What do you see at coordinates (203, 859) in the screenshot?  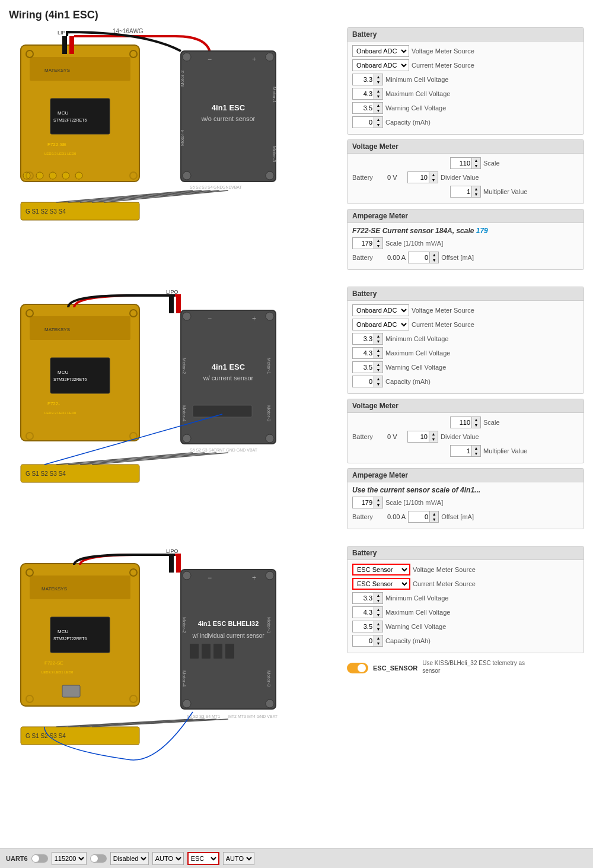 I see `esc-select: ESC SBUS` at bounding box center [203, 859].